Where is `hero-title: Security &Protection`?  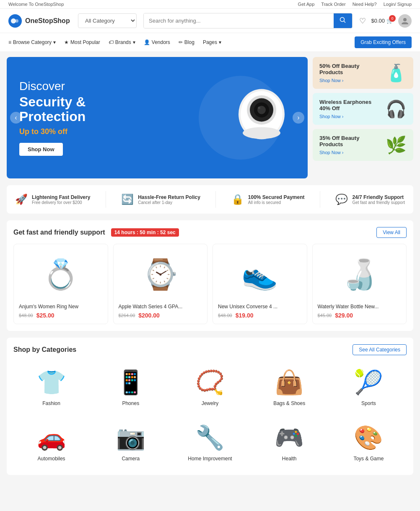
hero-title: Security &Protection is located at coordinates (52, 109).